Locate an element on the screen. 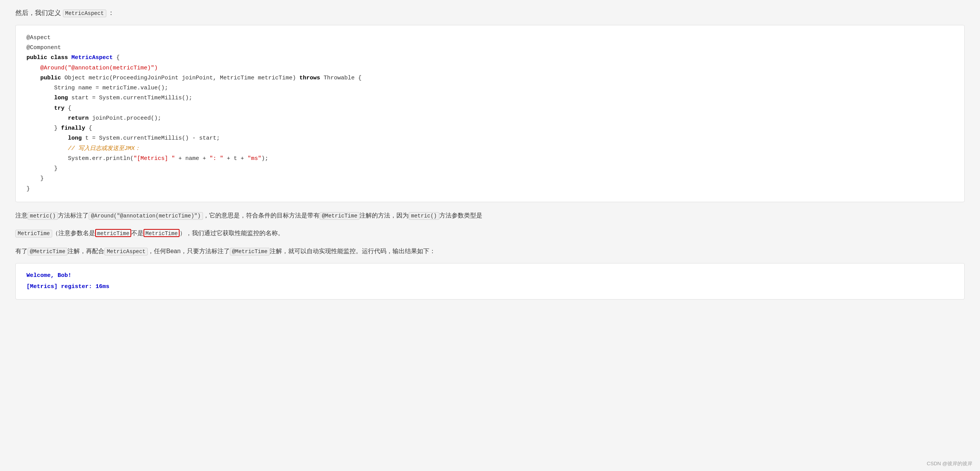 The height and width of the screenshot is (471, 980). code-line-14: } is located at coordinates (490, 169).